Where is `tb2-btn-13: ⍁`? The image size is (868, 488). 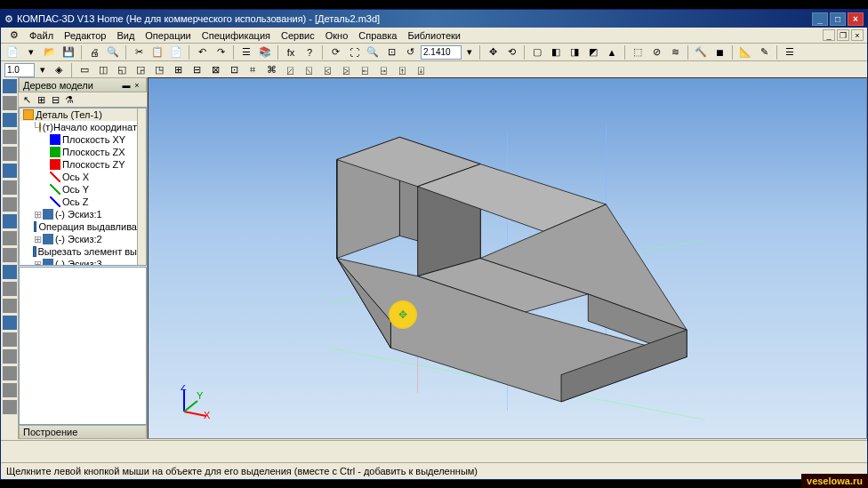
tb2-btn-13: ⍁ is located at coordinates (290, 70).